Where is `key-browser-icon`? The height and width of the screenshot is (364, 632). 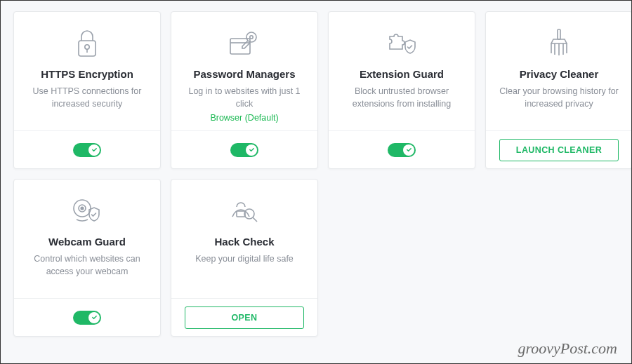 key-browser-icon is located at coordinates (244, 43).